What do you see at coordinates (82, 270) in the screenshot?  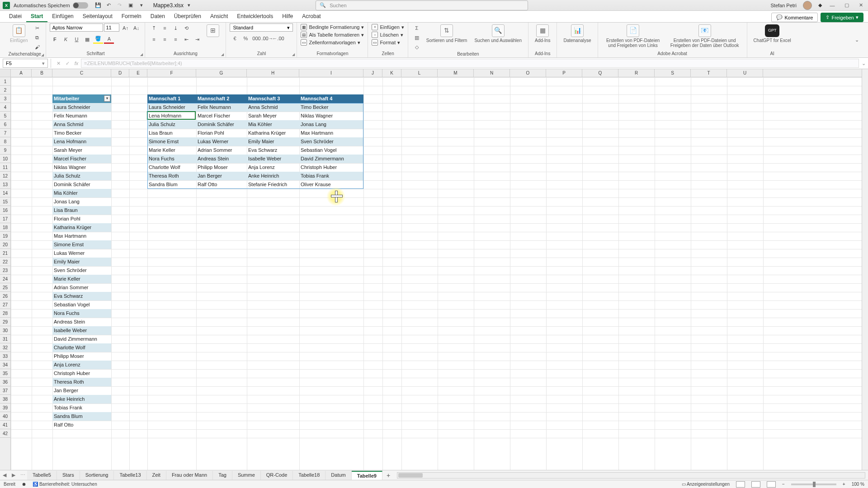 I see `mitarbeiter-cell: Sven Schröder` at bounding box center [82, 270].